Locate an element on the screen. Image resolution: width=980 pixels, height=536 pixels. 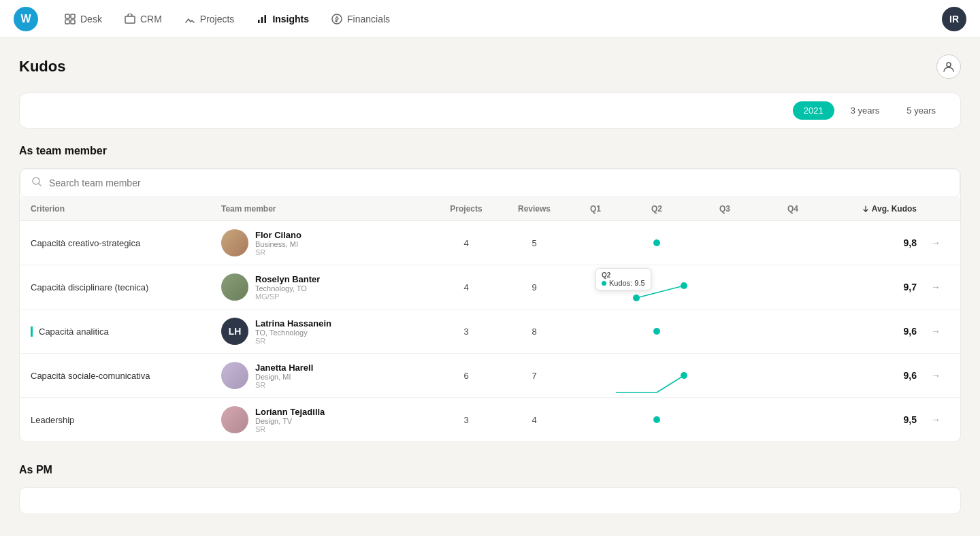
th-actions is located at coordinates (936, 209).